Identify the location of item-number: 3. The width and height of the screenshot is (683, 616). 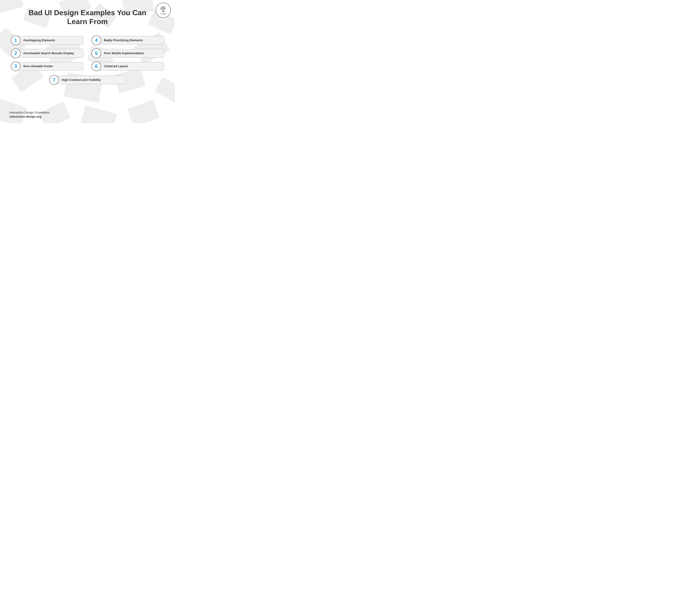
(16, 66).